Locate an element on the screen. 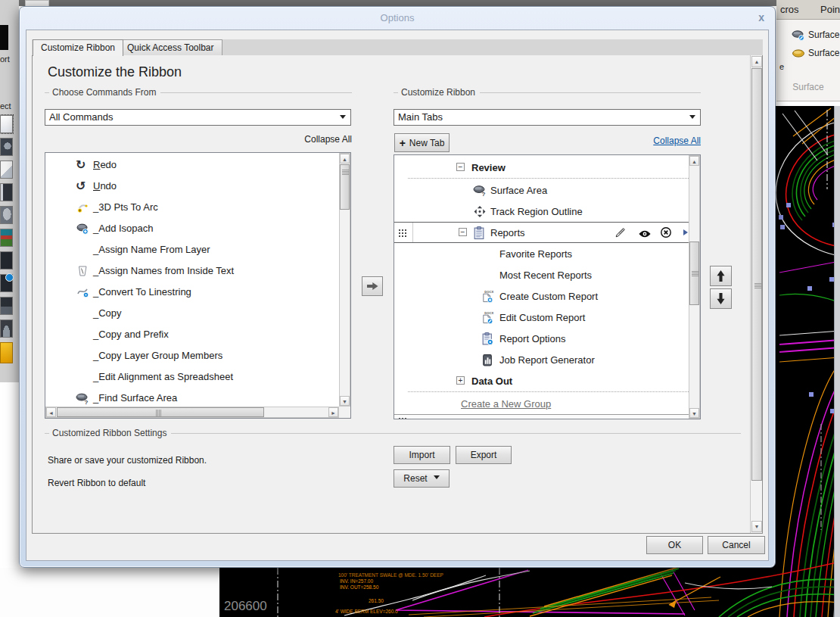 This screenshot has height=617, width=840. tree-item-report-options: Report Options is located at coordinates (542, 338).